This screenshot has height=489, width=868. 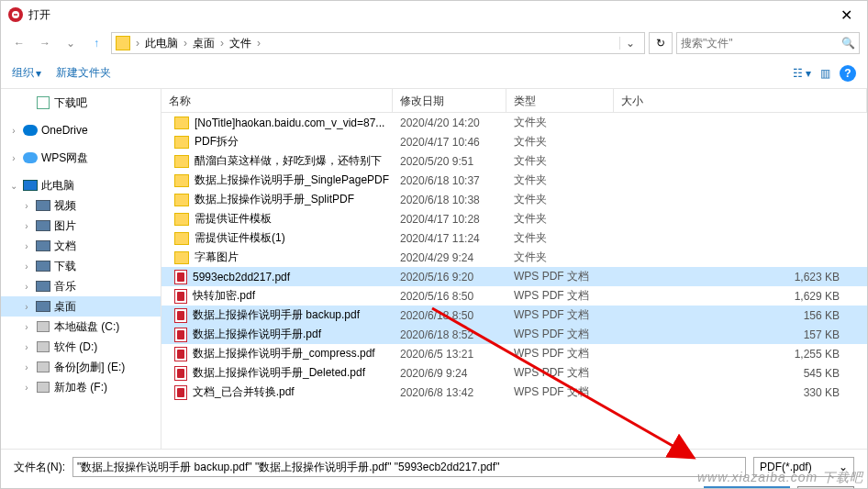 I want to click on view-options-button: ☷ ▾, so click(x=802, y=73).